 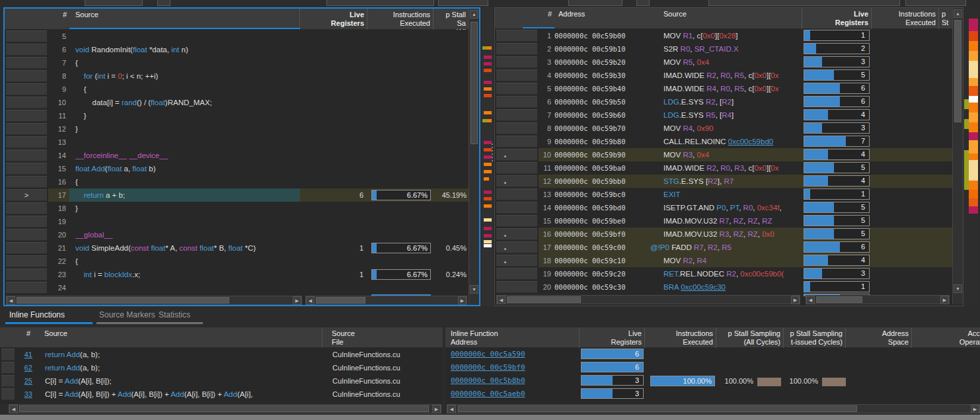 What do you see at coordinates (383, 337) in the screenshot?
I see `col-header-source-file: SourceFile` at bounding box center [383, 337].